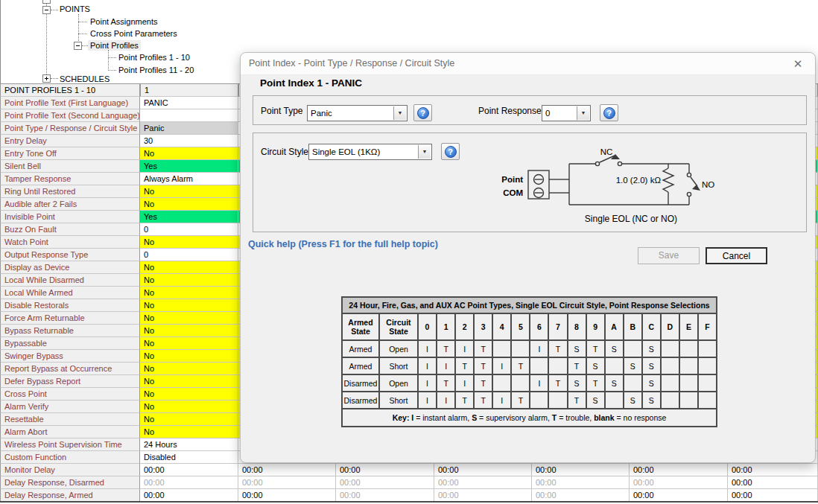 The image size is (818, 504). What do you see at coordinates (156, 70) in the screenshot?
I see `tree-item-point-profiles-11-20: Point Profiles 11 - 20` at bounding box center [156, 70].